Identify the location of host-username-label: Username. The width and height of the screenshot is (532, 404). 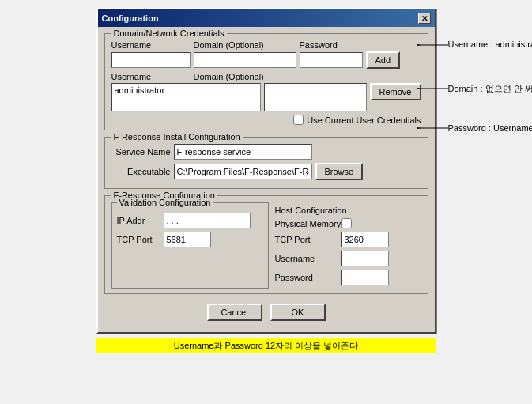
(307, 259).